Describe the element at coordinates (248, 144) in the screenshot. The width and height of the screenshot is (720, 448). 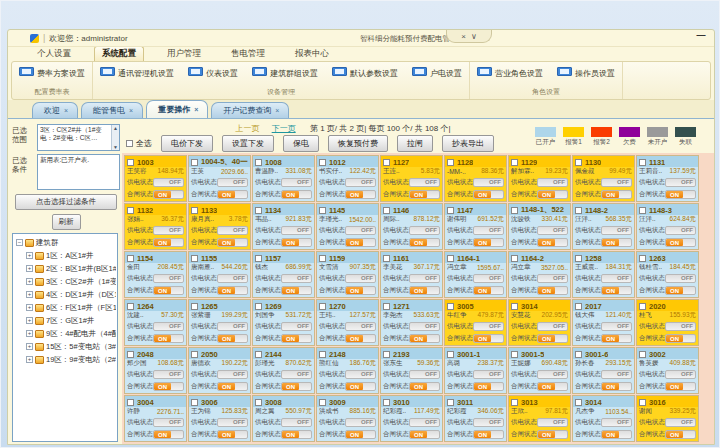
I see `toolbar-button-设置下发: 设置下发` at that location.